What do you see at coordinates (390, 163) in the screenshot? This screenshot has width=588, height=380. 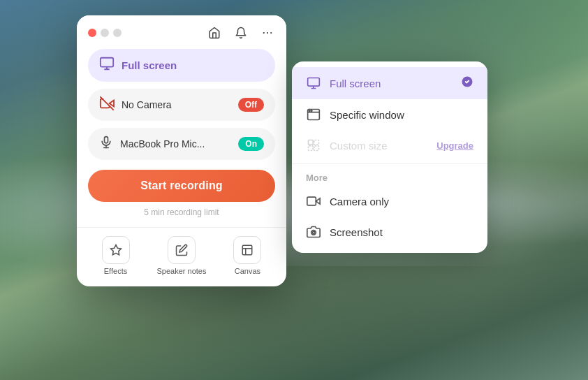 I see `dropdown-divider` at bounding box center [390, 163].